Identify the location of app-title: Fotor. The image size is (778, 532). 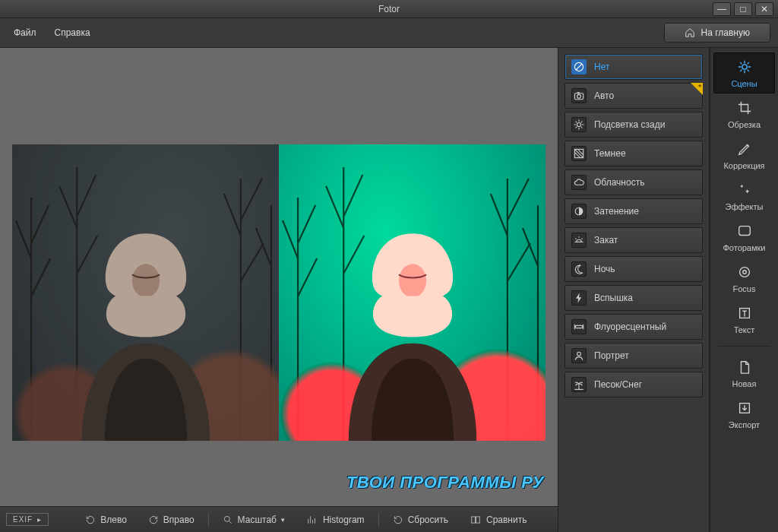
(389, 9).